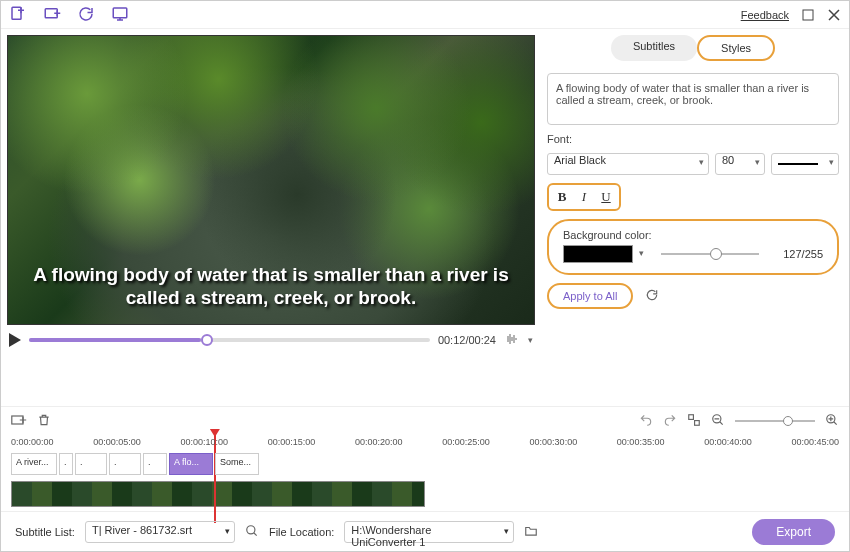 The image size is (850, 552). Describe the element at coordinates (530, 340) in the screenshot. I see `chevron-down-icon: ▾` at that location.